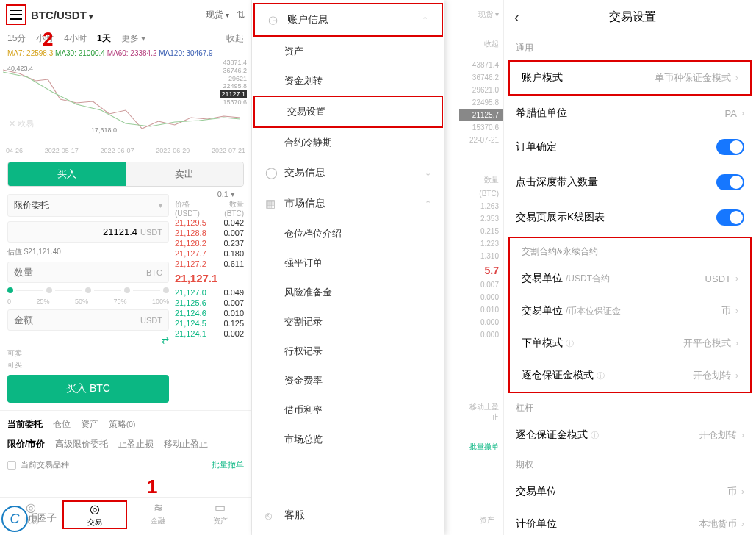 This screenshot has width=756, height=535. What do you see at coordinates (348, 51) in the screenshot?
I see `drawer-item-assets: 资产` at bounding box center [348, 51].